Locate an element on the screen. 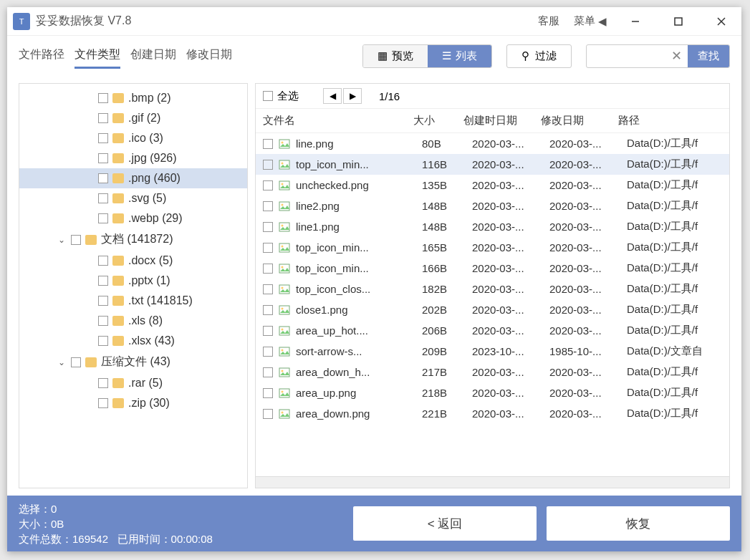 The height and width of the screenshot is (560, 750). category-tabs: 文件路径 文件类型 创建日期 修改日期 is located at coordinates (125, 56).